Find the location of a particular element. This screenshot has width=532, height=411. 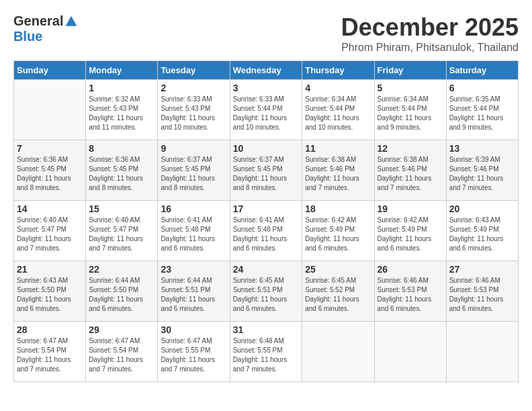

calendar-header-friday: Friday is located at coordinates (410, 71).